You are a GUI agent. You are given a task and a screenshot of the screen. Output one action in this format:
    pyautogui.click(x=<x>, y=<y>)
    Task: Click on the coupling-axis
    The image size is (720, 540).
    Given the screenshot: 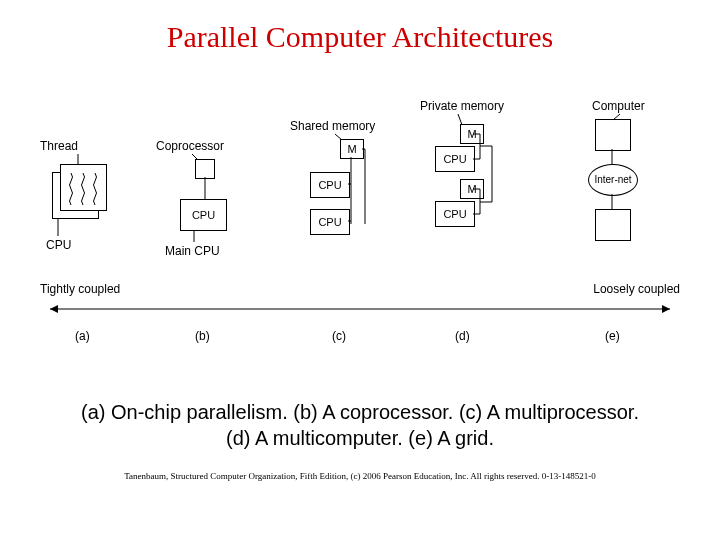 What is the action you would take?
    pyautogui.click(x=360, y=309)
    